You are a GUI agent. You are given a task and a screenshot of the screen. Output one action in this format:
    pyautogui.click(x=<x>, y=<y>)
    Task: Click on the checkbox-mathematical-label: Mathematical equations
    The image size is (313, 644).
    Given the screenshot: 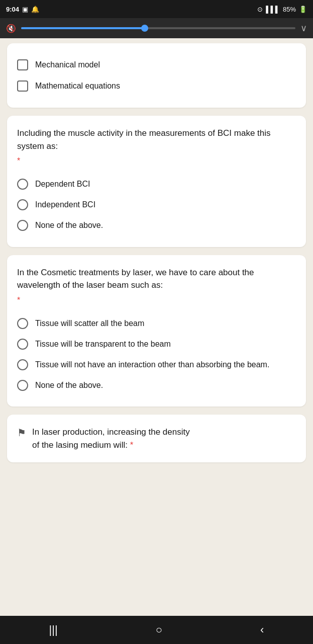 What is the action you would take?
    pyautogui.click(x=77, y=86)
    